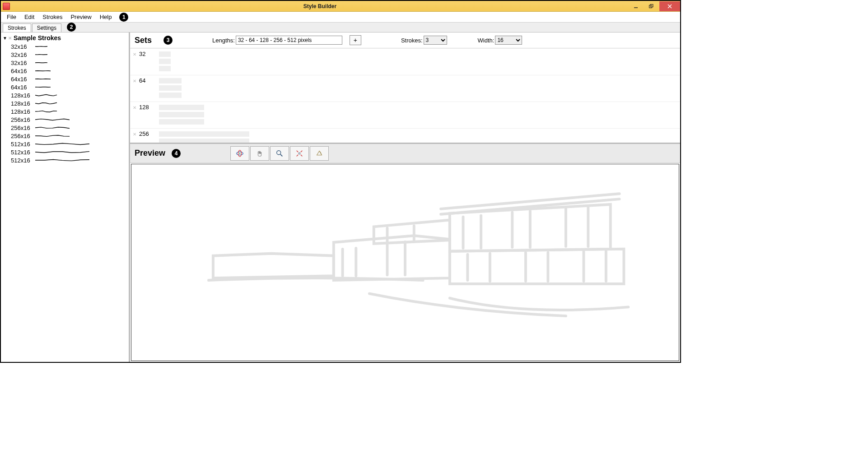  I want to click on close-button, so click(670, 6).